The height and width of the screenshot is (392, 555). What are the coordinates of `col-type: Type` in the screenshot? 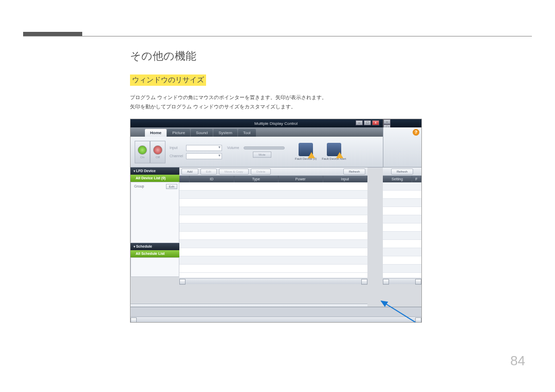 It's located at (257, 179).